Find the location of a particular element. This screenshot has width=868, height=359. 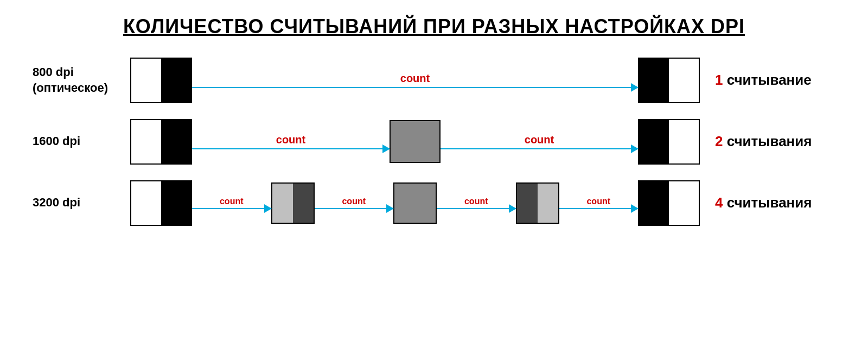

arrow3-label-3200: count is located at coordinates (476, 201).